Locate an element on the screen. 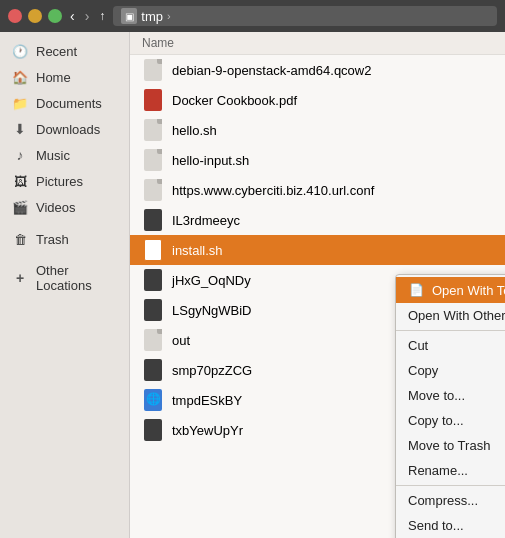  file-name: hello.sh is located at coordinates (194, 130).